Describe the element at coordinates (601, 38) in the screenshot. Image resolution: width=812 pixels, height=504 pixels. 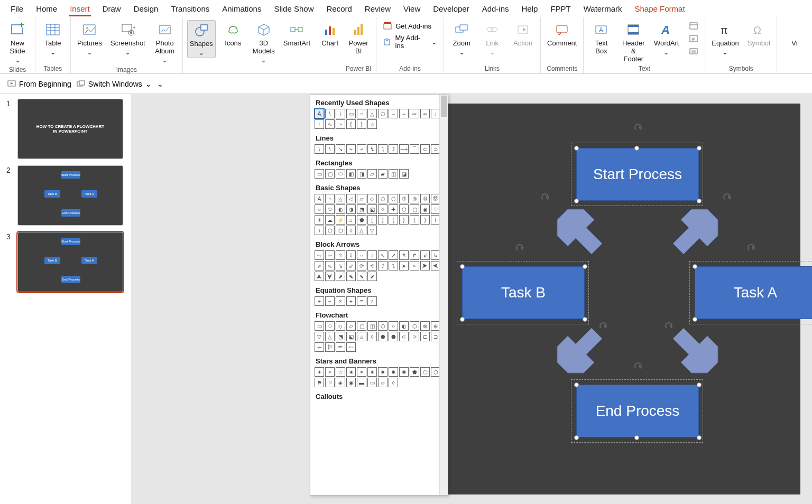
I see `text-box-button: A Text Box` at that location.